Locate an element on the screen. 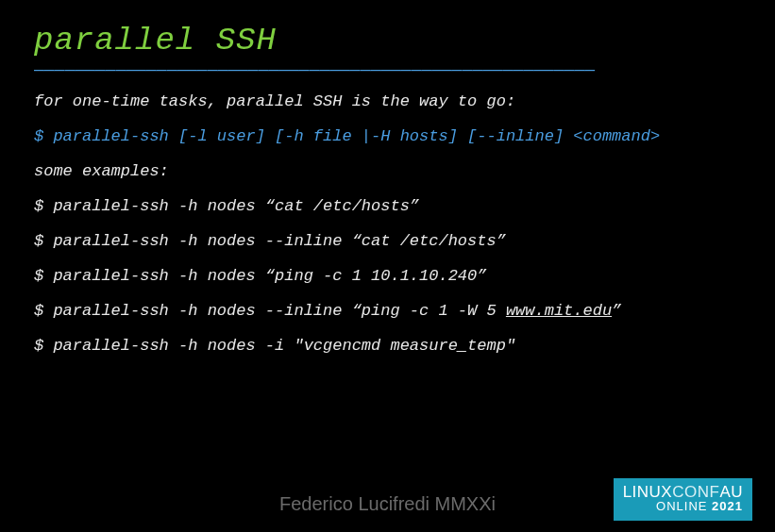 This screenshot has height=532, width=775. example-4: $ parallel-ssh -h nodes --inline “ping -… is located at coordinates (387, 311).